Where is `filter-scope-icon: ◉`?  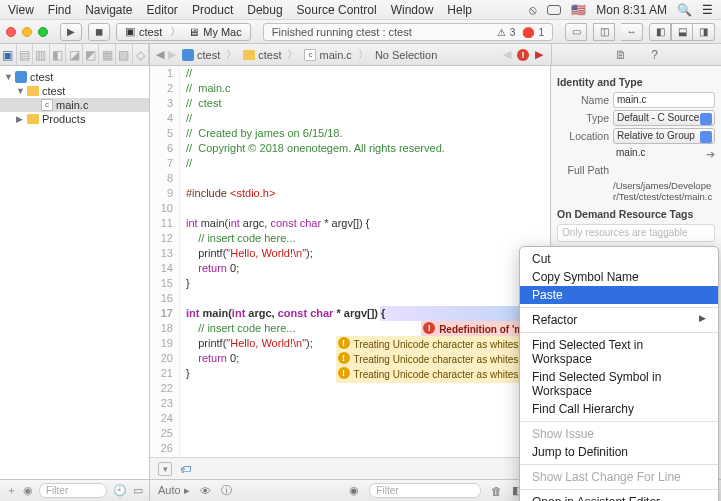 filter-scope-icon: ◉ is located at coordinates (28, 490).